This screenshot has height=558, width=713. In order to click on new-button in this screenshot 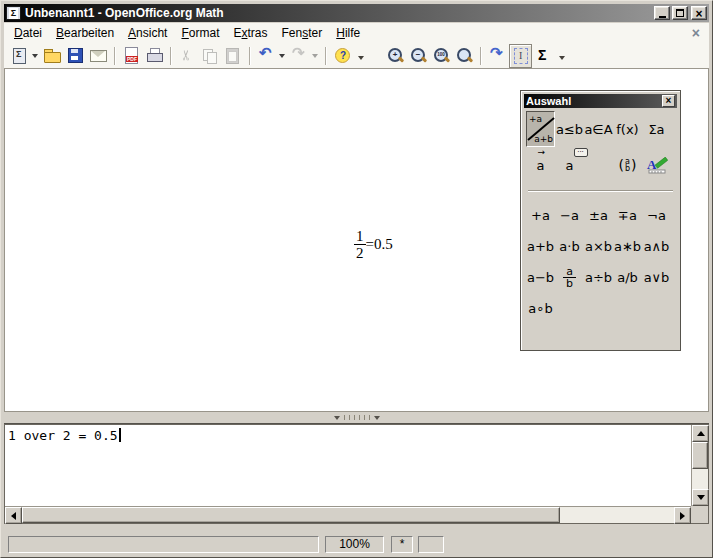, I will do `click(24, 56)`.